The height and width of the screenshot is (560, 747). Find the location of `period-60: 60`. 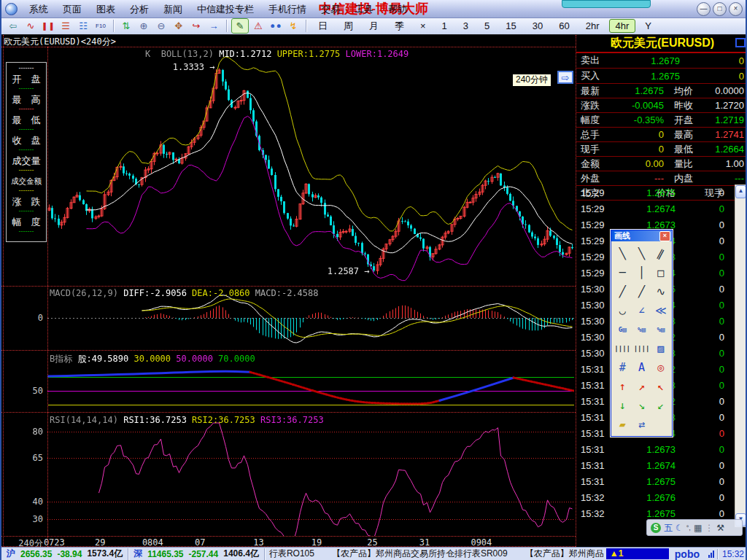

period-60: 60 is located at coordinates (564, 26).